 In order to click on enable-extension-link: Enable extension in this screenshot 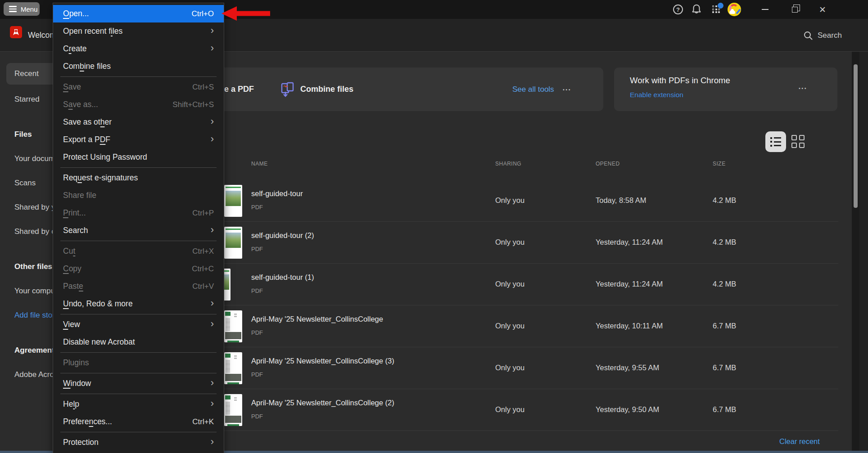, I will do `click(656, 95)`.